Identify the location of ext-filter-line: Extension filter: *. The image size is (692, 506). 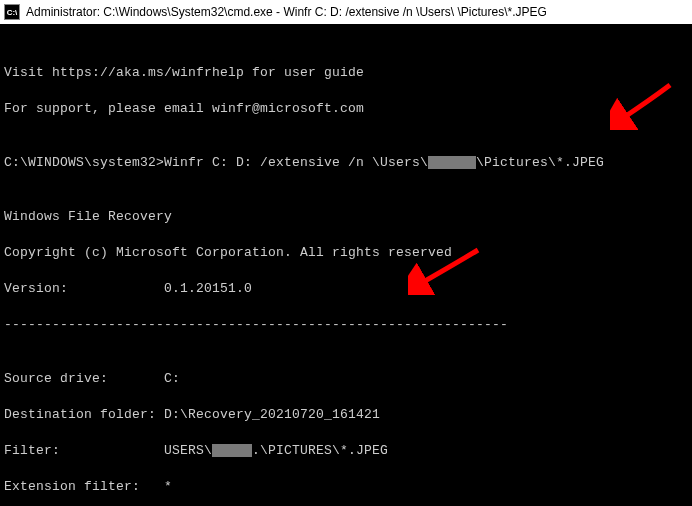
(346, 487).